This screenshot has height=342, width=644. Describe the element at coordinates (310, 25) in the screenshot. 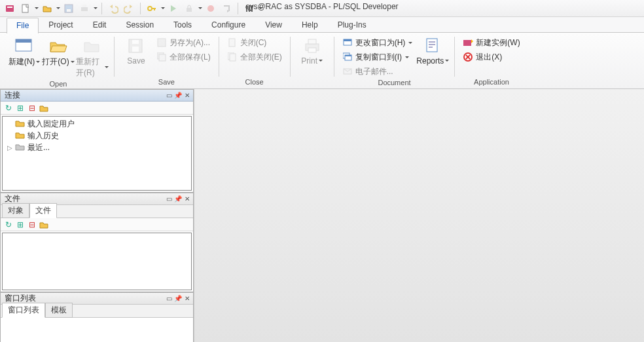

I see `tab-help: Help` at that location.